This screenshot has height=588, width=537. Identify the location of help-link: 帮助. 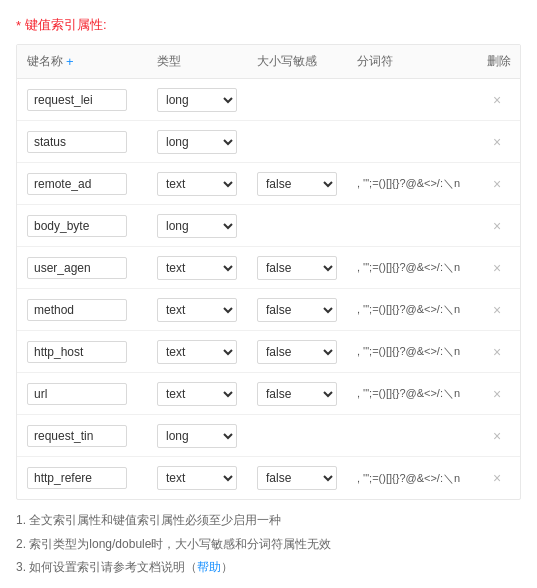
(209, 567).